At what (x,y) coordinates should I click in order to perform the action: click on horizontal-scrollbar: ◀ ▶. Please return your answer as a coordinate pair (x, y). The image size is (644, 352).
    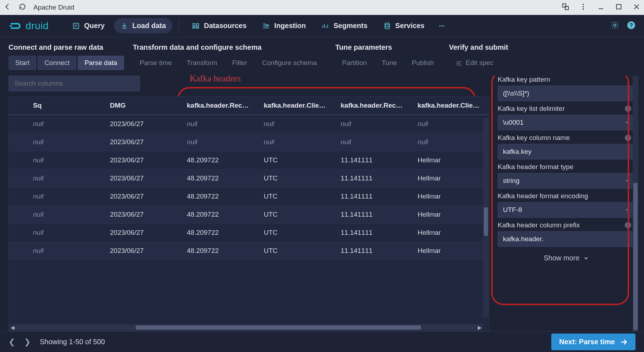
    Looking at the image, I should click on (246, 327).